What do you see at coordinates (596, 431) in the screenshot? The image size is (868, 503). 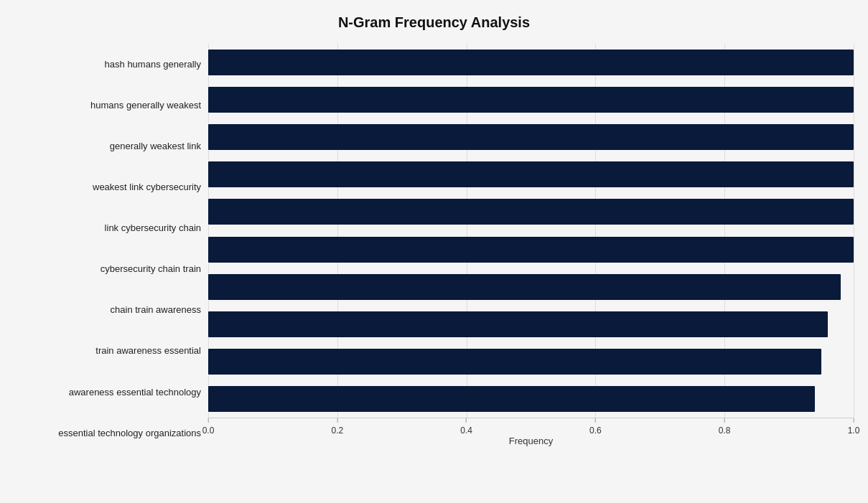 I see `x-tick-label: 0.6` at bounding box center [596, 431].